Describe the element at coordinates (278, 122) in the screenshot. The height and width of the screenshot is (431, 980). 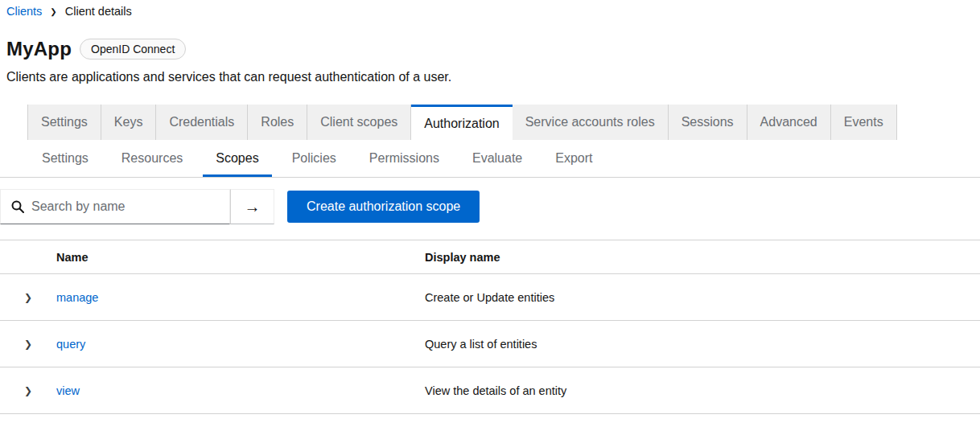
I see `tab-roles: Roles` at that location.